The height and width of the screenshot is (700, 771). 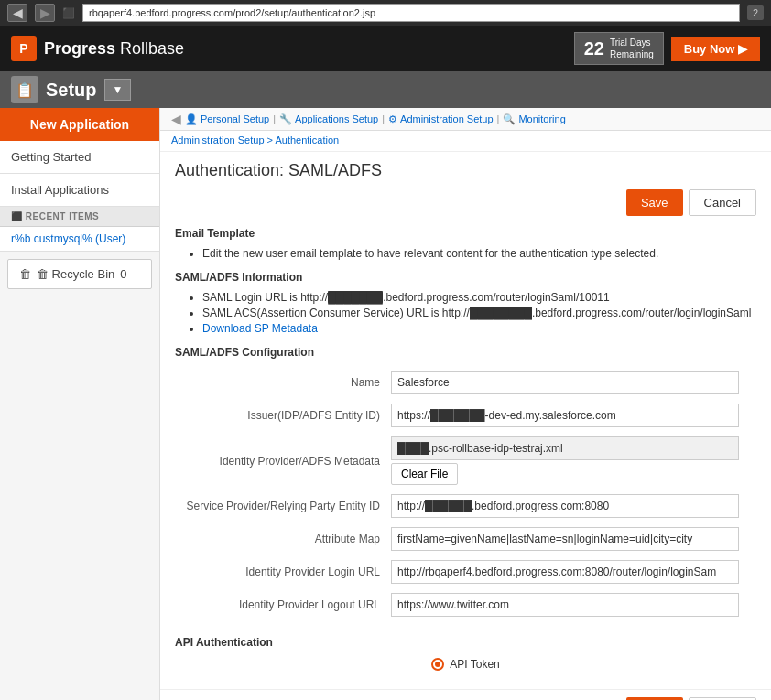 I want to click on applications-setup-label: Applications Setup, so click(x=337, y=119).